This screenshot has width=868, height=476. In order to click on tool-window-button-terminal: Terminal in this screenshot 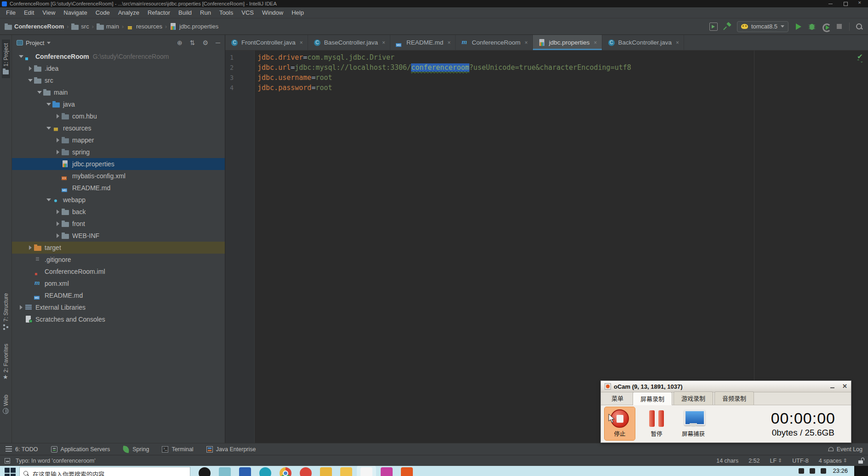, I will do `click(177, 449)`.